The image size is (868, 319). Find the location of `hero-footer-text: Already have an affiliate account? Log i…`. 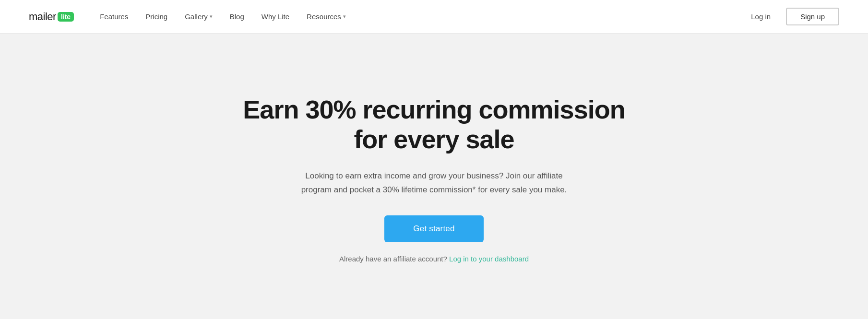

hero-footer-text: Already have an affiliate account? Log i… is located at coordinates (434, 259).